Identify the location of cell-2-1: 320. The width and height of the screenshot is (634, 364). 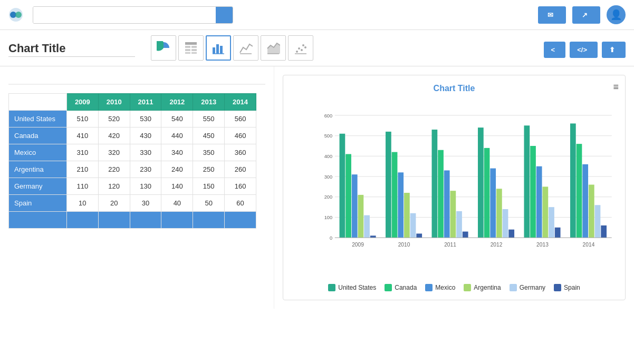
(114, 153).